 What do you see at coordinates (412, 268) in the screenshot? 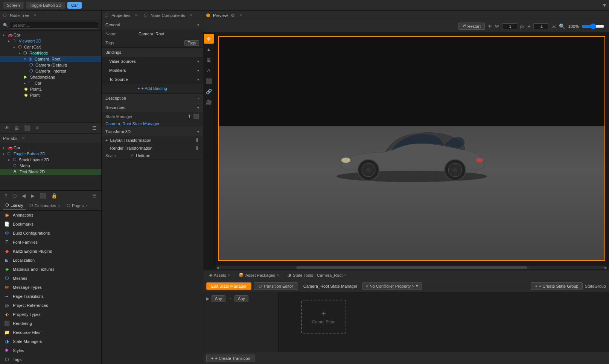
I see `scroll-thumb-h` at bounding box center [412, 268].